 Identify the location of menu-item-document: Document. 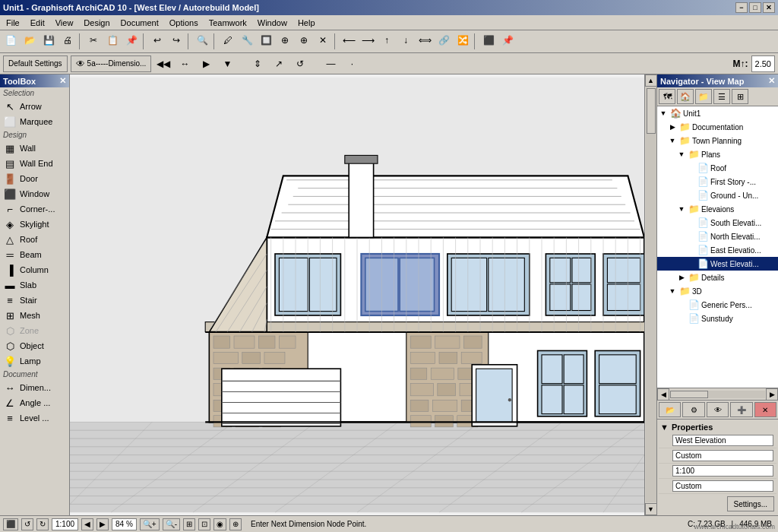
(140, 23).